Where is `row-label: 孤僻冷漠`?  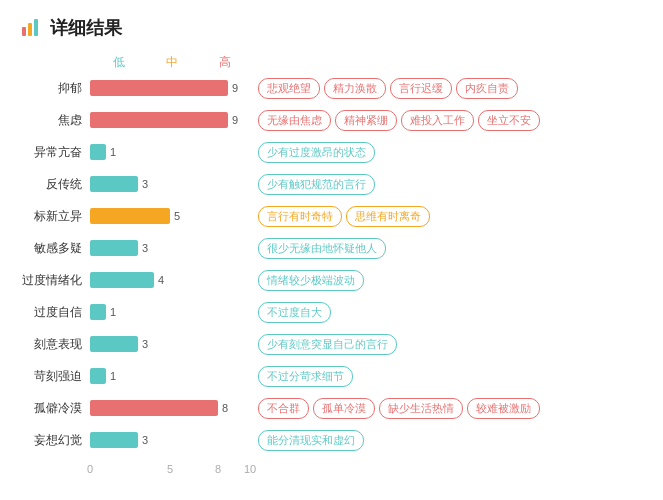
row-label: 孤僻冷漠 is located at coordinates (55, 408).